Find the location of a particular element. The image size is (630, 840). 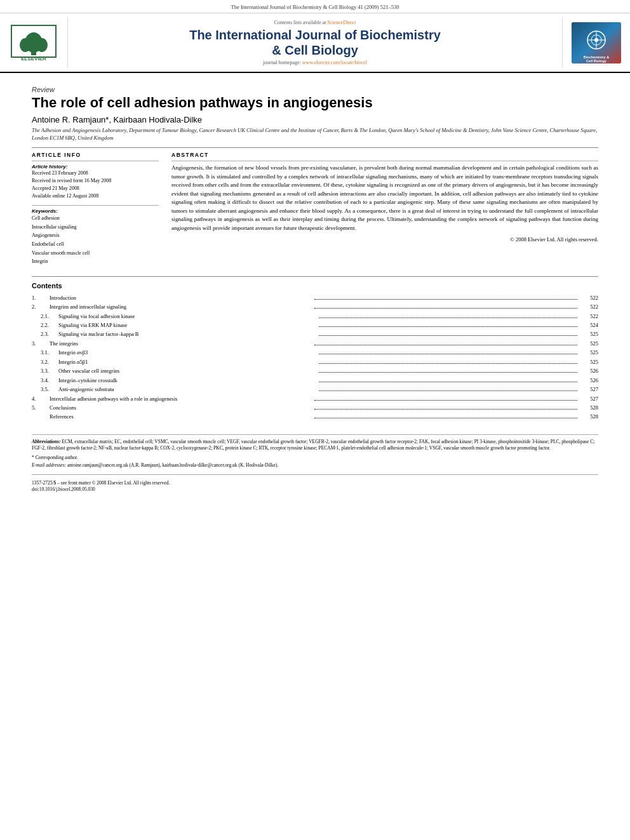

journal-header: ELSEVIER Contents lists available at Sci… is located at coordinates (315, 43).